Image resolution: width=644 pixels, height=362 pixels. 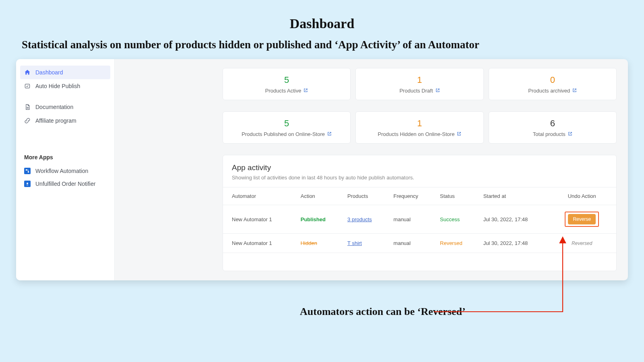 What do you see at coordinates (419, 229) in the screenshot?
I see `activity-table: Automator Action Products Frequency Stat…` at bounding box center [419, 229].